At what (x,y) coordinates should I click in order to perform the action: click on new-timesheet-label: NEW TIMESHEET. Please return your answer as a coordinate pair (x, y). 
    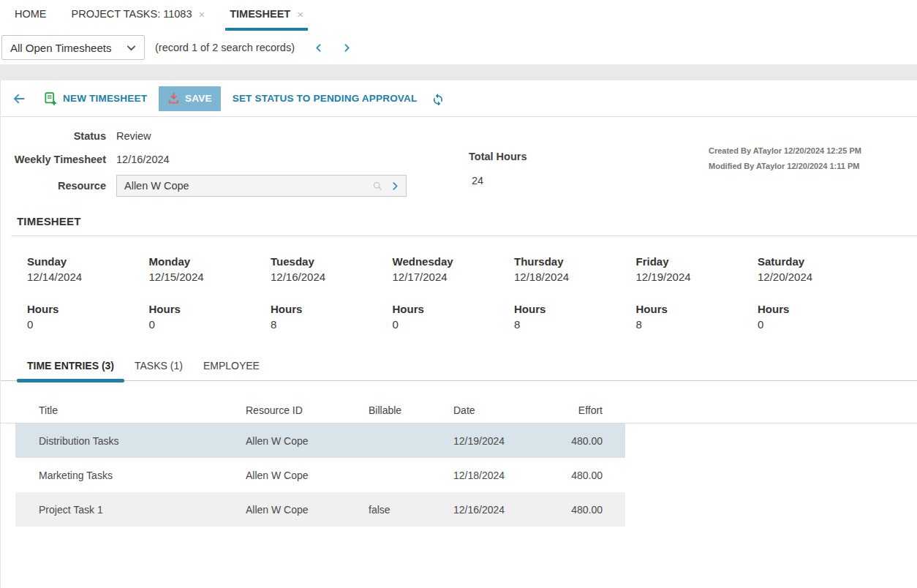
    Looking at the image, I should click on (105, 98).